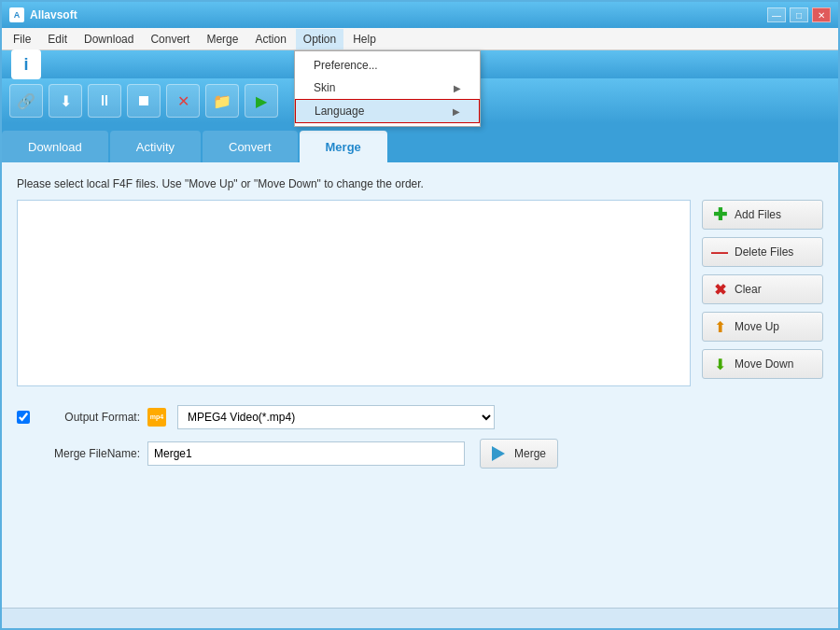  What do you see at coordinates (777, 15) in the screenshot?
I see `minimize-button: —` at bounding box center [777, 15].